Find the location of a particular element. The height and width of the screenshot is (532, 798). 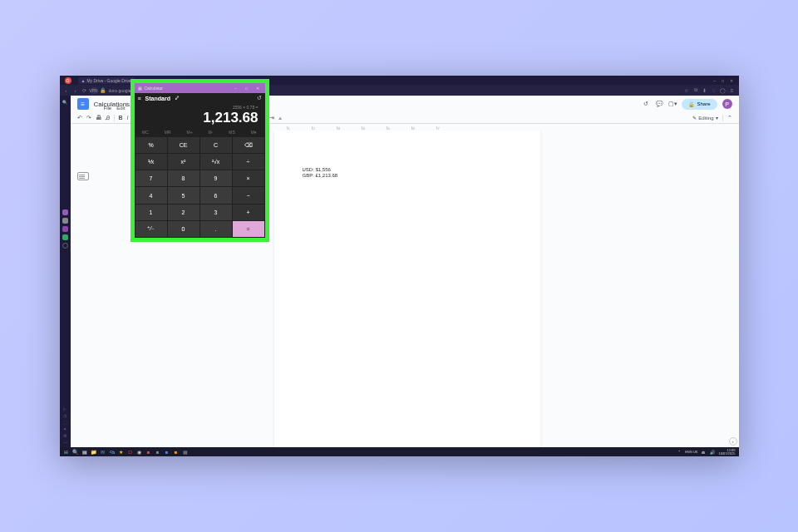

sidebar-settings-icon: ⚙ is located at coordinates (65, 436).